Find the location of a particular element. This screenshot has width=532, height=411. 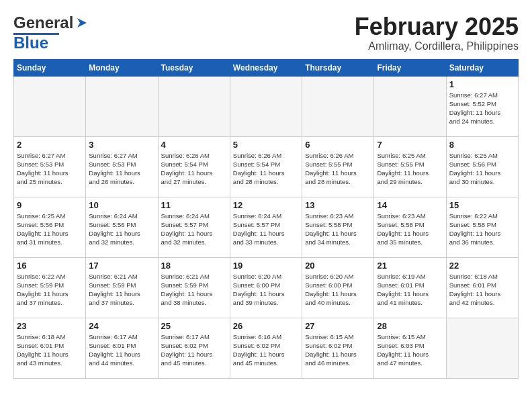

calendar-header-row: SundayMondayTuesdayWednesdayThursdayFrid… is located at coordinates (266, 67).